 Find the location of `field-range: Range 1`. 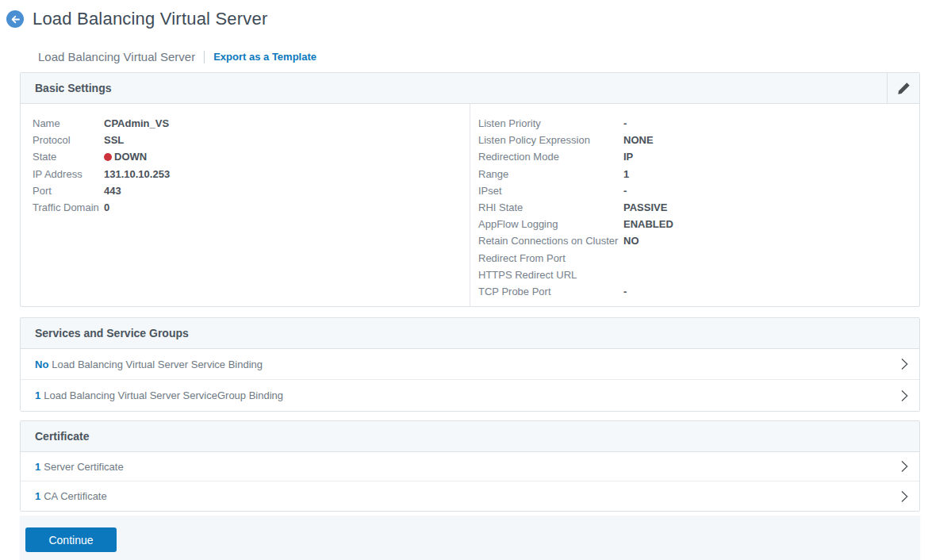

field-range: Range 1 is located at coordinates (699, 175).